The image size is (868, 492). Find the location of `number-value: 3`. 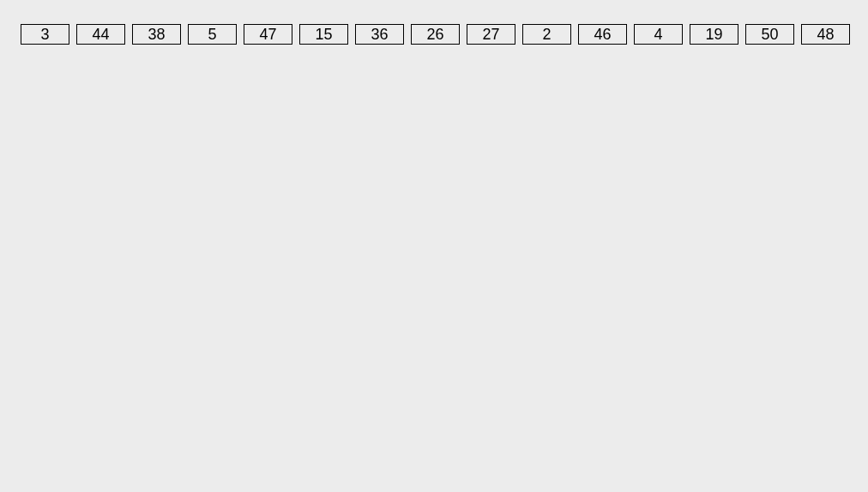

number-value: 3 is located at coordinates (45, 34).